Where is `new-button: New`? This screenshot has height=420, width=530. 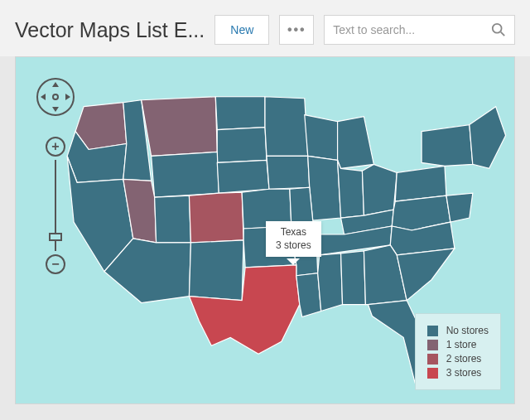 new-button: New is located at coordinates (242, 30).